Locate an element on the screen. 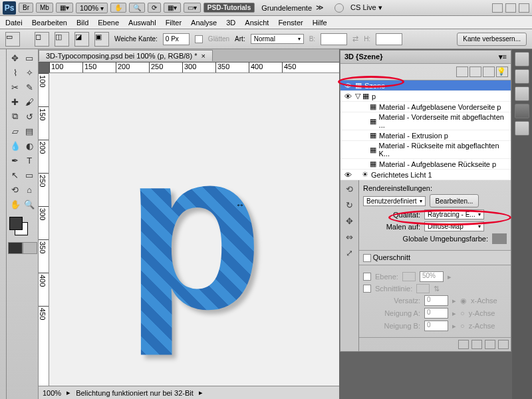 The width and height of the screenshot is (532, 399). minimize-icon is located at coordinates (497, 8).